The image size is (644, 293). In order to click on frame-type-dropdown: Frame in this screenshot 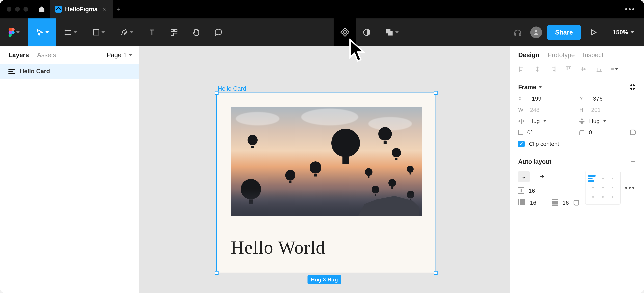, I will do `click(530, 87)`.